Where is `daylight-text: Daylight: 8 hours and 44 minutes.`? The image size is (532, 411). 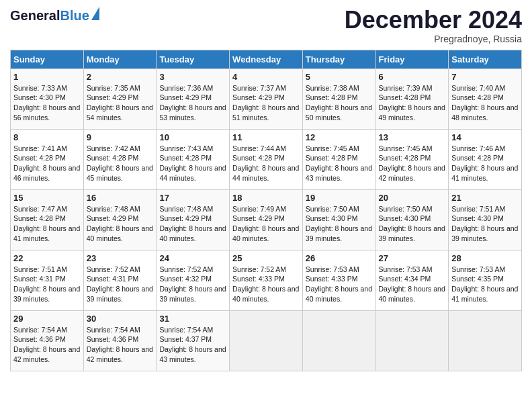
daylight-text: Daylight: 8 hours and 44 minutes. is located at coordinates (266, 173).